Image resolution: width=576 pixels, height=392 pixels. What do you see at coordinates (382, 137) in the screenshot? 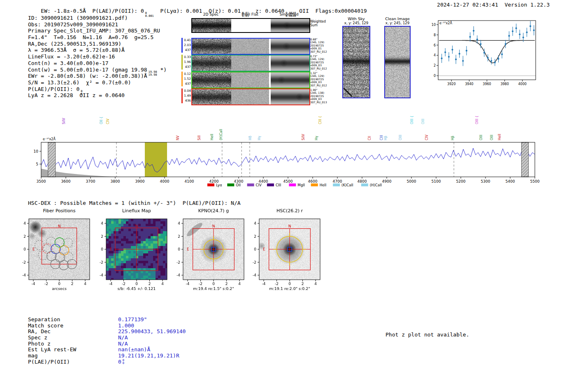
I see `svg-text: CIII` at bounding box center [382, 137].